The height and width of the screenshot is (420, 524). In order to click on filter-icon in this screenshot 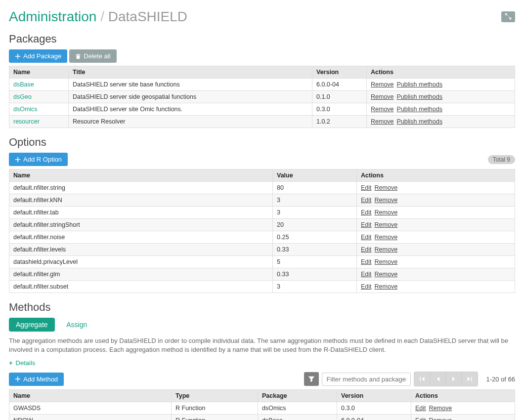, I will do `click(311, 379)`.